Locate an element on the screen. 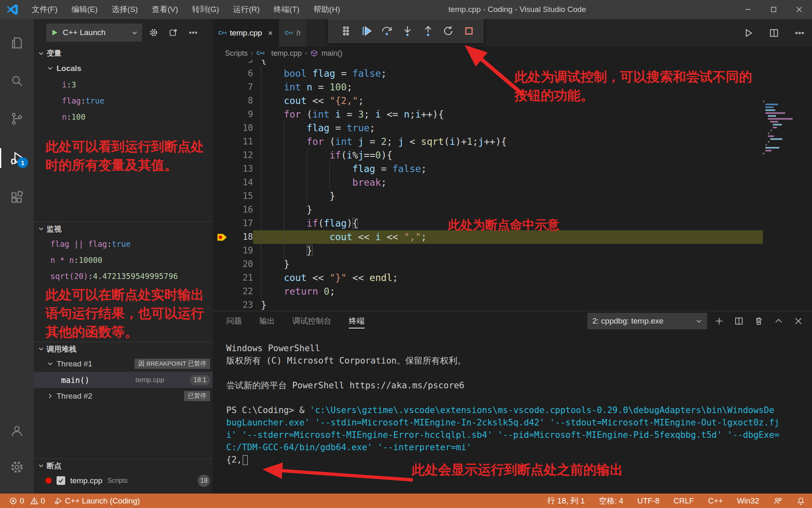 This screenshot has width=812, height=508. breakpoint-row: temp.cppScripts18 is located at coordinates (123, 480).